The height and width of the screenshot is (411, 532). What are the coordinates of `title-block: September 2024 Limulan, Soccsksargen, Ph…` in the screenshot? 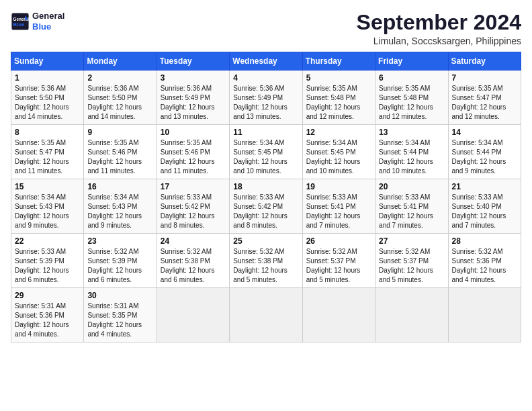 It's located at (439, 28).